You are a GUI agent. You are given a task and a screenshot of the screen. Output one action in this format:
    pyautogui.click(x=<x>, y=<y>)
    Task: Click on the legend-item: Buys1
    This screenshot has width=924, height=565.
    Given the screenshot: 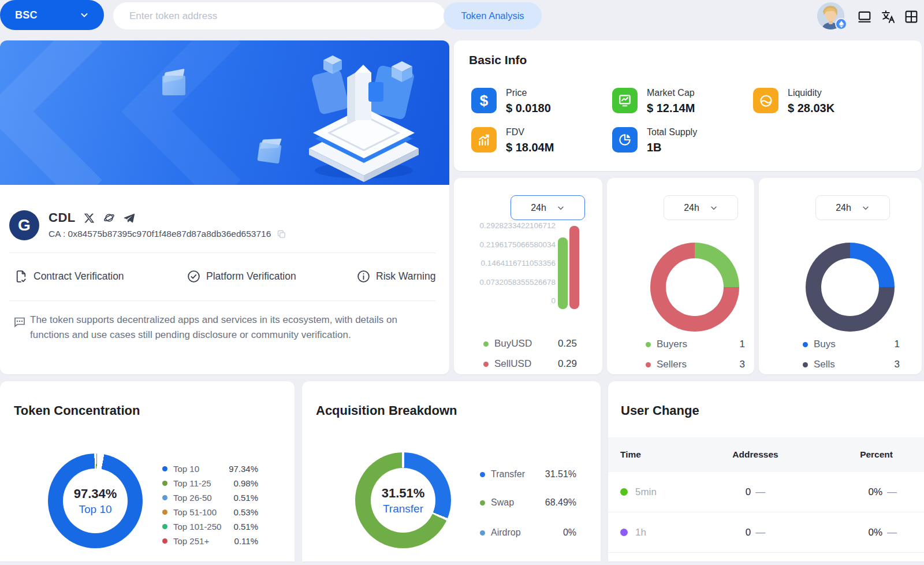 What is the action you would take?
    pyautogui.click(x=851, y=344)
    